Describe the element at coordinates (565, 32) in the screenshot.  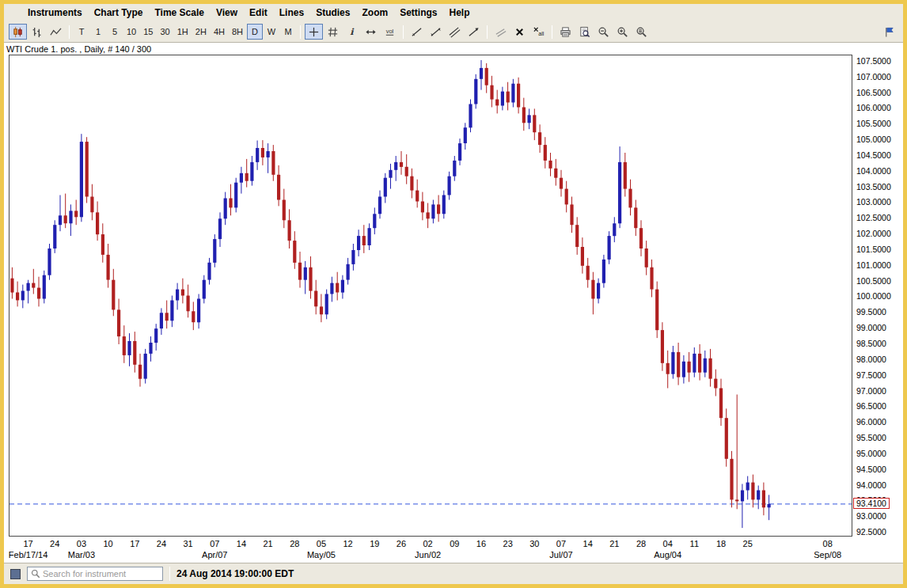
I see `print-button` at that location.